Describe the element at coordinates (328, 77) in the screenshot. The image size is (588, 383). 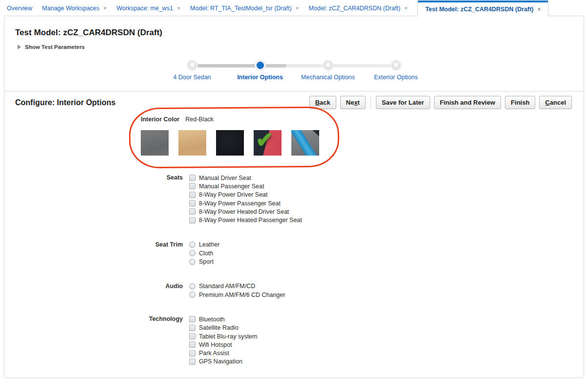
I see `train-step-label: Mechanical Options` at that location.